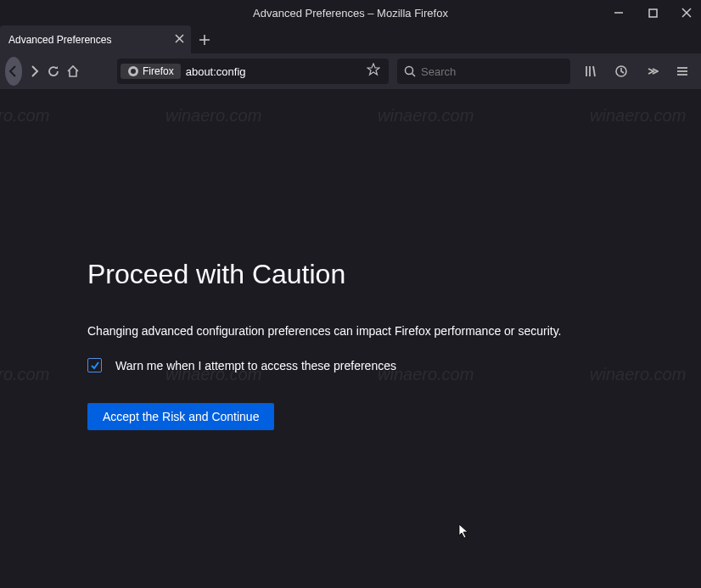 The image size is (701, 588). Describe the element at coordinates (59, 40) in the screenshot. I see `tab-label: Advanced Preferences` at that location.